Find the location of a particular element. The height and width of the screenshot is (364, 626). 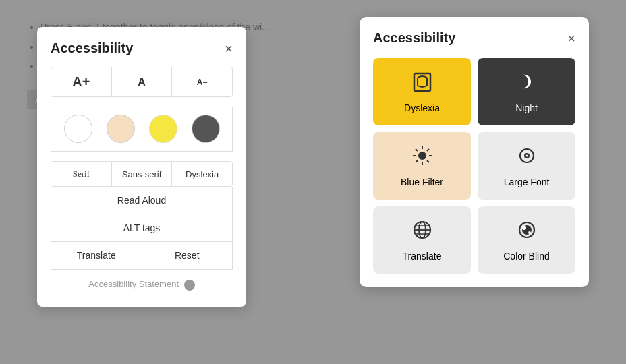

color-blind-option: Color Blind is located at coordinates (526, 240).